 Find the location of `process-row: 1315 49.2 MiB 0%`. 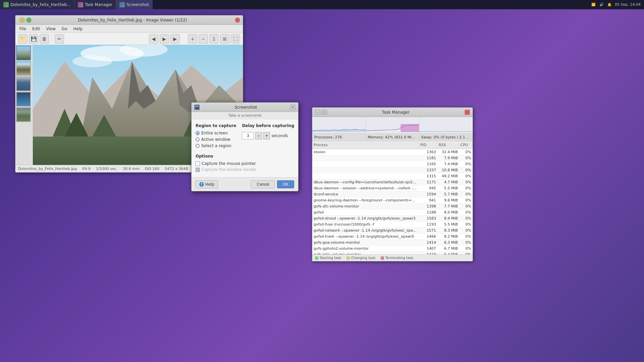

process-row: 1315 49.2 MiB 0% is located at coordinates (392, 176).